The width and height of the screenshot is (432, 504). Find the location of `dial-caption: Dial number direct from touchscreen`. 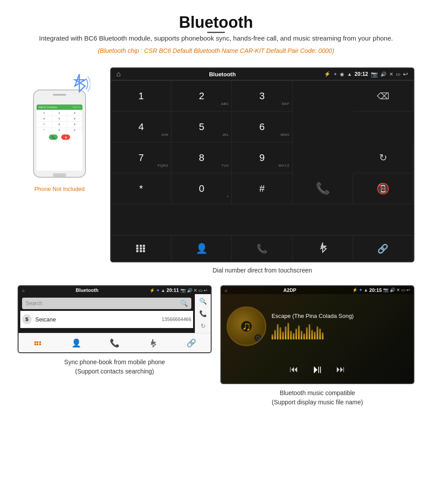

dial-caption: Dial number direct from touchscreen is located at coordinates (262, 272).